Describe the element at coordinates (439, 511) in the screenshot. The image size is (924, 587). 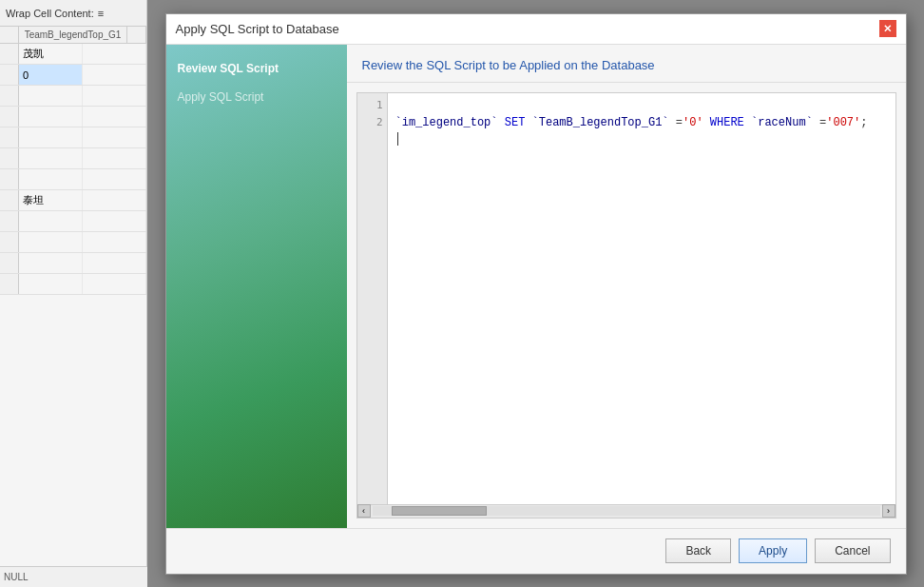
I see `scroll-thumb` at that location.